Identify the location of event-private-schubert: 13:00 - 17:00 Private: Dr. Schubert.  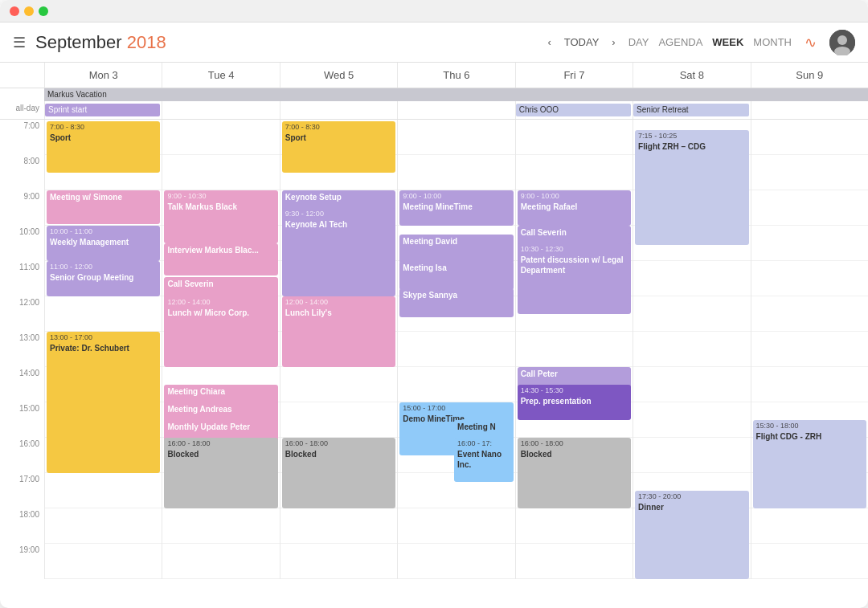
(103, 402).